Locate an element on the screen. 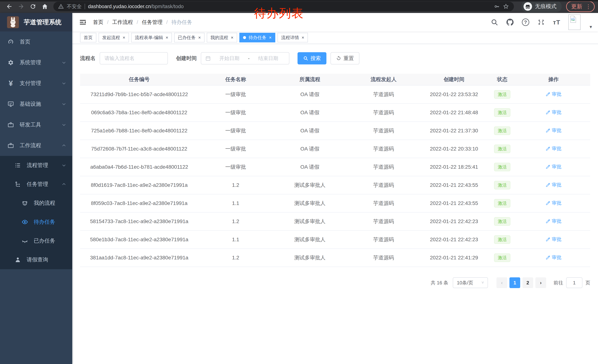 The width and height of the screenshot is (598, 364). fullscreen-icon is located at coordinates (541, 22).